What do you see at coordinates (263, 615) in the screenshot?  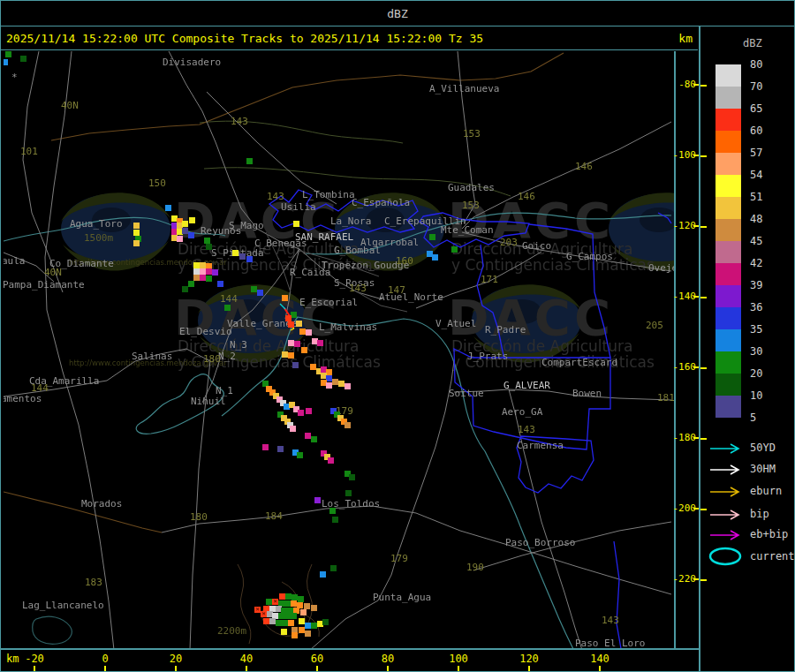 I see `radar-echo-pixel: ✕` at bounding box center [263, 615].